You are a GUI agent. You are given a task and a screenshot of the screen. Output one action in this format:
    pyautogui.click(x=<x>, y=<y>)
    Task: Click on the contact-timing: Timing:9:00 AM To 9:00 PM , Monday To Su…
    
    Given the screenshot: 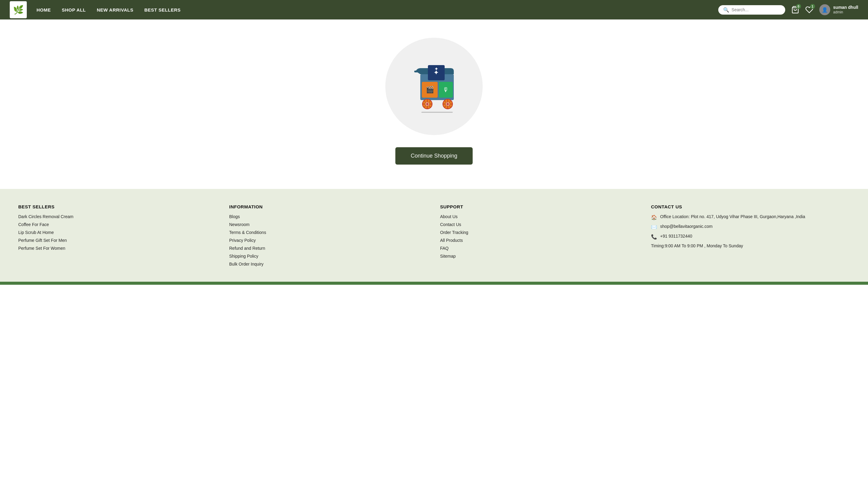 What is the action you would take?
    pyautogui.click(x=697, y=246)
    